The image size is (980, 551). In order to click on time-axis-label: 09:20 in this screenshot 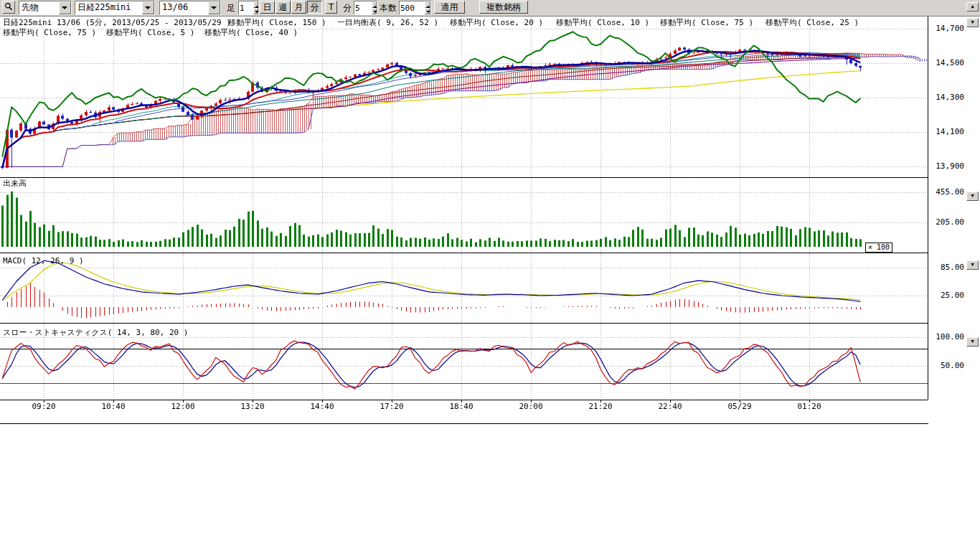, I will do `click(43, 407)`.